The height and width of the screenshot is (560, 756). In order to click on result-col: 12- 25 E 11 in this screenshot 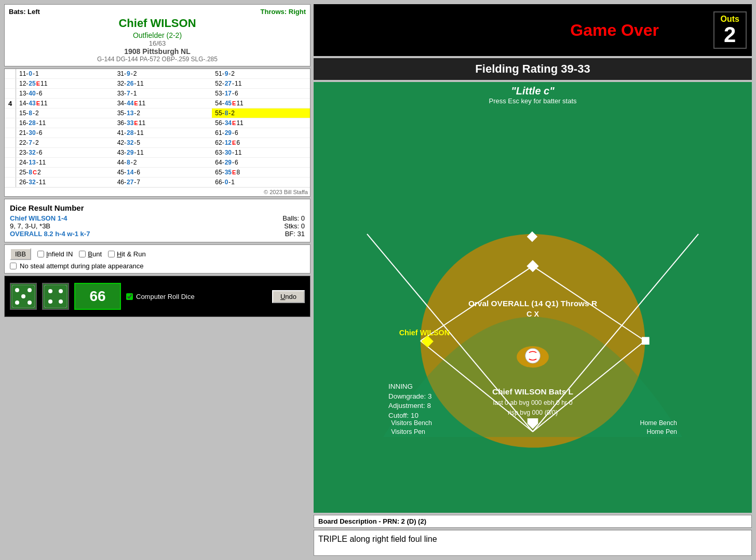, I will do `click(65, 84)`.